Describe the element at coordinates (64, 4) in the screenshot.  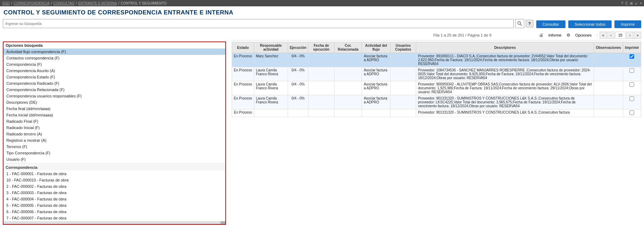
I see `breadcrumb-consultas: CONSULTAS` at that location.